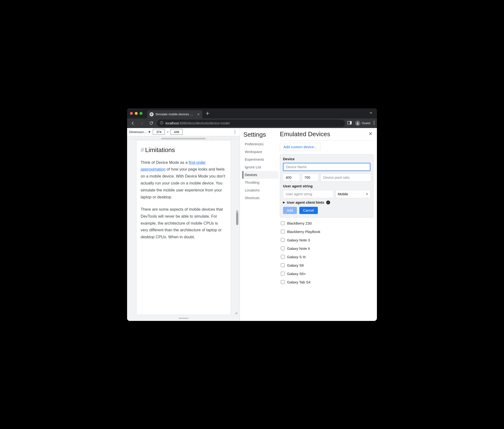 This screenshot has height=429, width=504. Describe the element at coordinates (236, 313) in the screenshot. I see `resize-handle` at that location.